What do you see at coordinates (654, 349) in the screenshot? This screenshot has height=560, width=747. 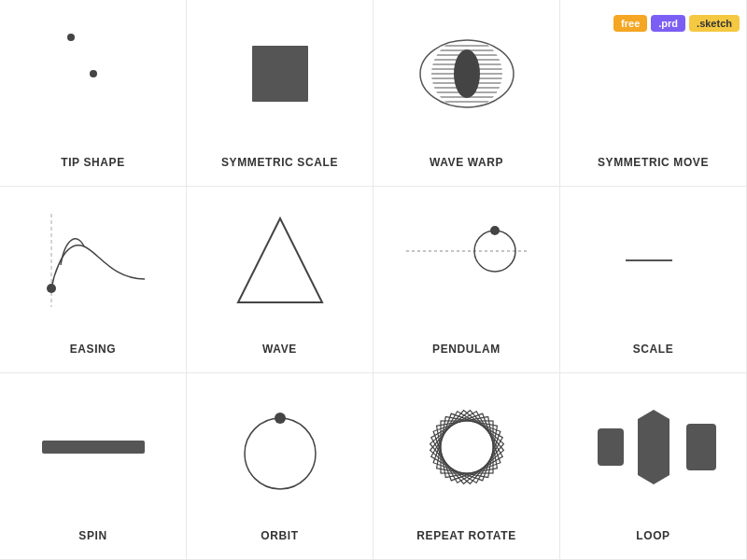 I see `scale-label: SCALE` at bounding box center [654, 349].